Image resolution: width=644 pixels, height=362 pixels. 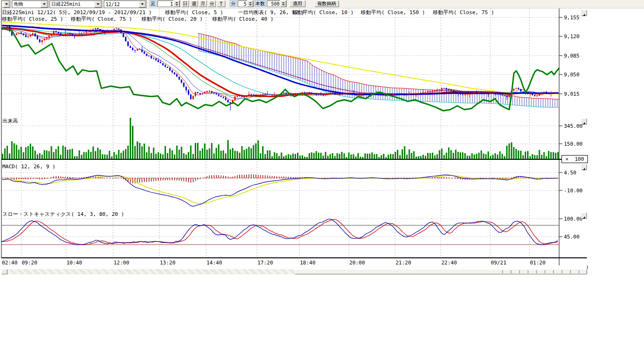 I want to click on chart-title: 日経225mini 12/12( 5分, 2012/09/19 - 2012/0…, so click(x=77, y=12).